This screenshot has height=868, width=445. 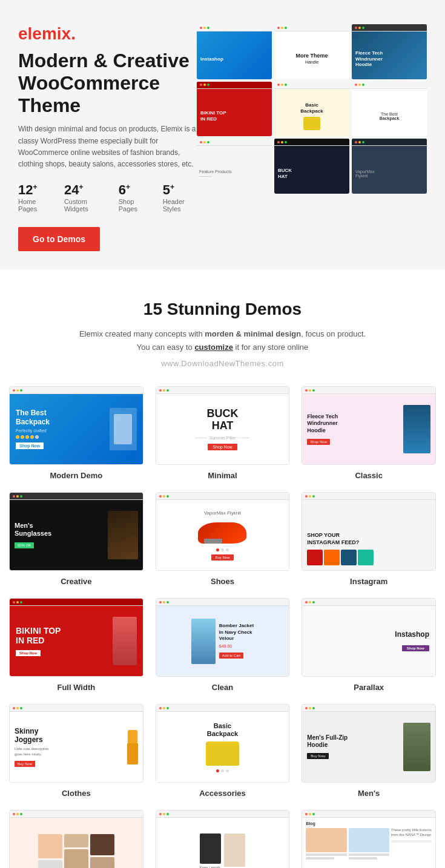 I want to click on demo-label-clothes: Clothes, so click(x=76, y=793).